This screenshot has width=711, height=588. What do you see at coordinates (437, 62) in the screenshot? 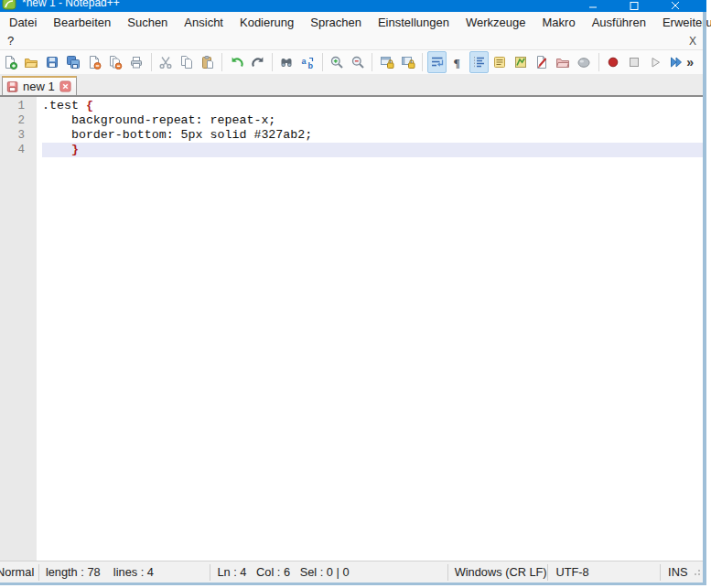
I see `word-wrap-icon` at bounding box center [437, 62].